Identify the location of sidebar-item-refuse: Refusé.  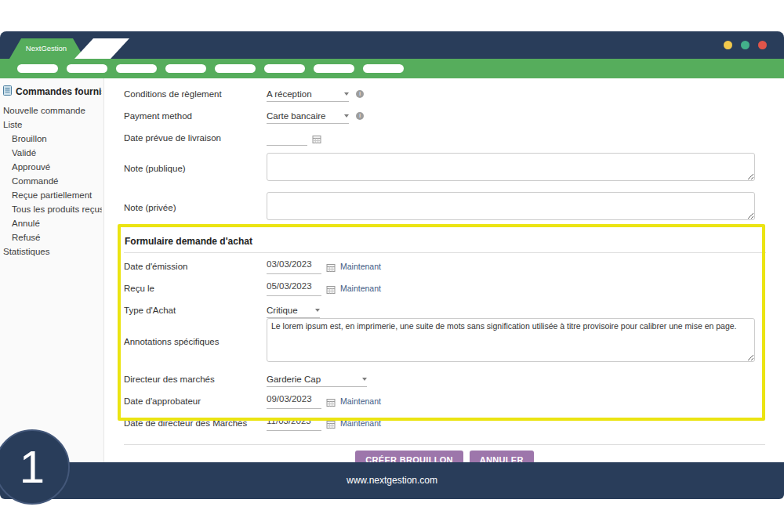
(53, 237).